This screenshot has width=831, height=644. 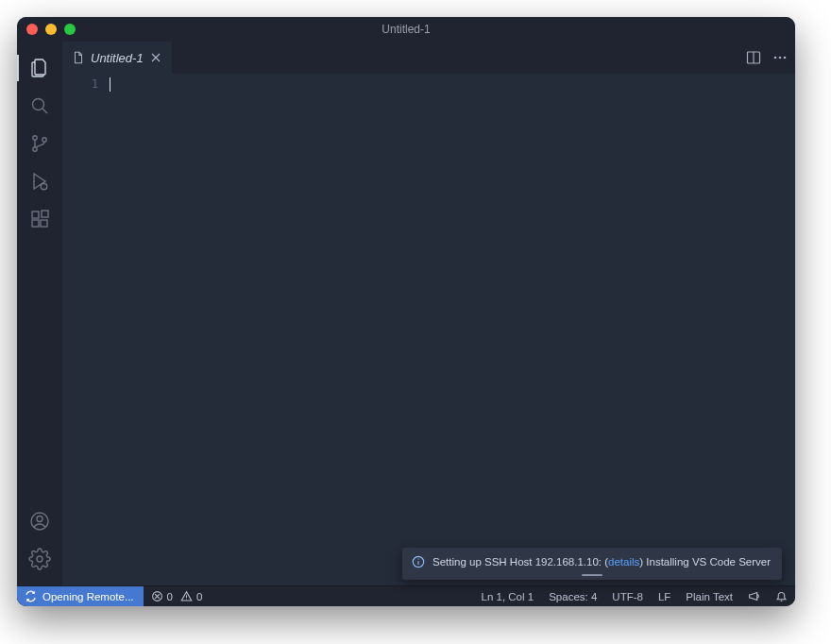 I want to click on info-icon, so click(x=418, y=562).